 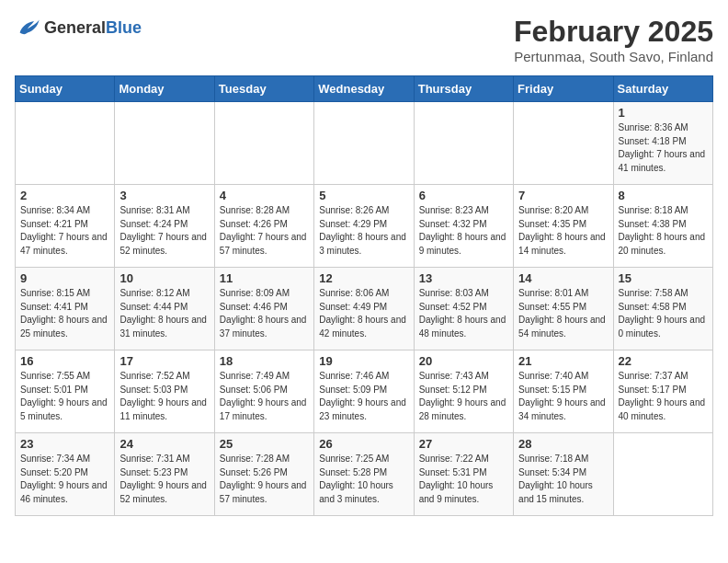 I want to click on day-number: 21, so click(x=563, y=361).